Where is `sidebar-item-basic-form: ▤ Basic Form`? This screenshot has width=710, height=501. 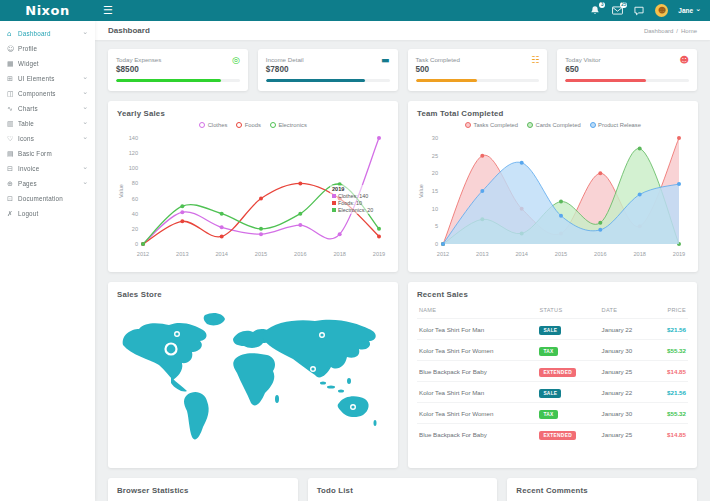 sidebar-item-basic-form: ▤ Basic Form is located at coordinates (48, 154).